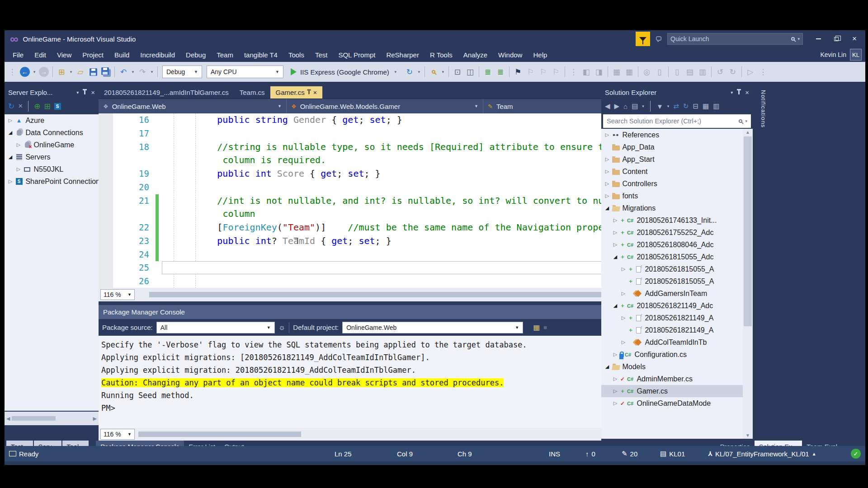 This screenshot has width=868, height=488. Describe the element at coordinates (357, 55) in the screenshot. I see `menu-sql-prompt: SQL Prompt` at that location.